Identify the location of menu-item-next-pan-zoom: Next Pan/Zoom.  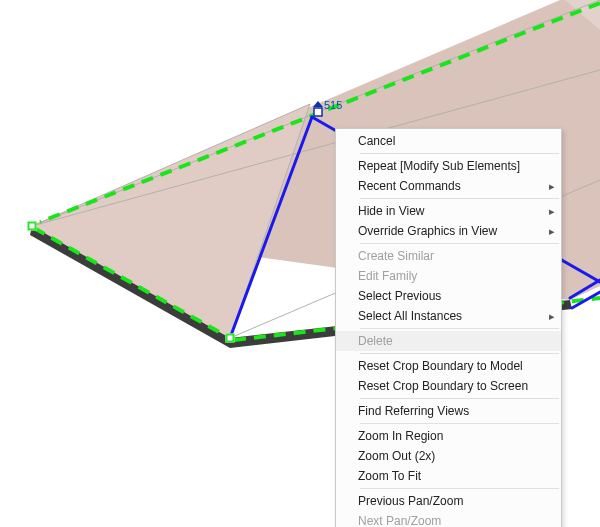
(448, 519).